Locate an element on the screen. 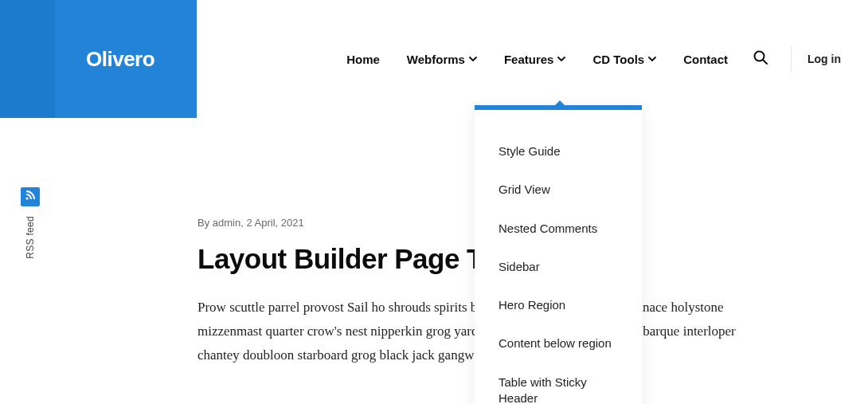 The height and width of the screenshot is (404, 868). nav-label: Features is located at coordinates (529, 59).